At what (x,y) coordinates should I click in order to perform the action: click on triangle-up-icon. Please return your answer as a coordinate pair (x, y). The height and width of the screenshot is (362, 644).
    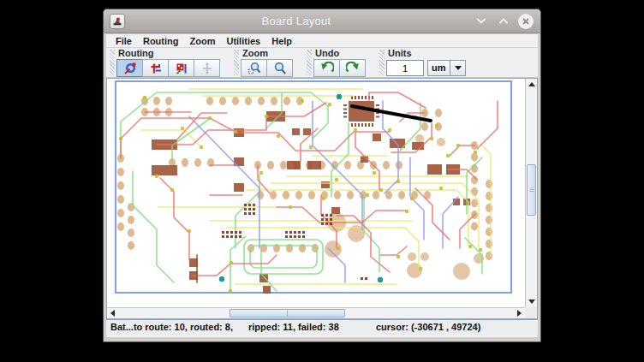
    Looking at the image, I should click on (532, 84).